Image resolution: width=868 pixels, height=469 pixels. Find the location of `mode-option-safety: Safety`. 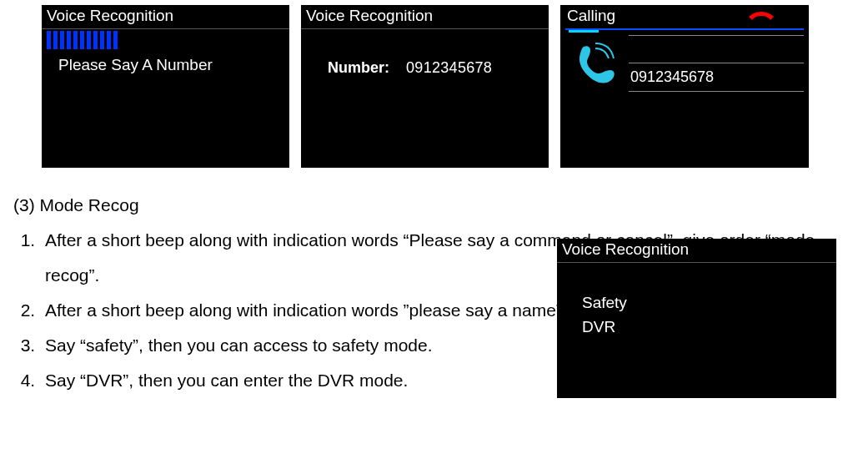

mode-option-safety: Safety is located at coordinates (709, 304).